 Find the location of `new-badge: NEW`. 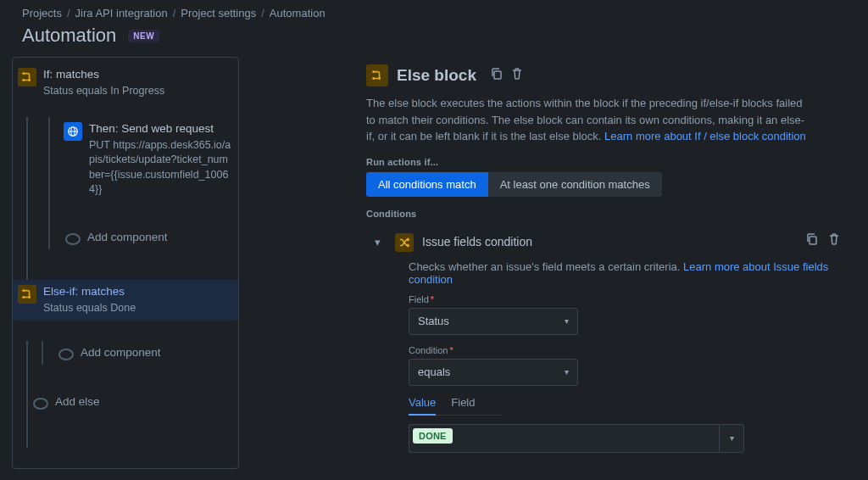

new-badge: NEW is located at coordinates (144, 36).